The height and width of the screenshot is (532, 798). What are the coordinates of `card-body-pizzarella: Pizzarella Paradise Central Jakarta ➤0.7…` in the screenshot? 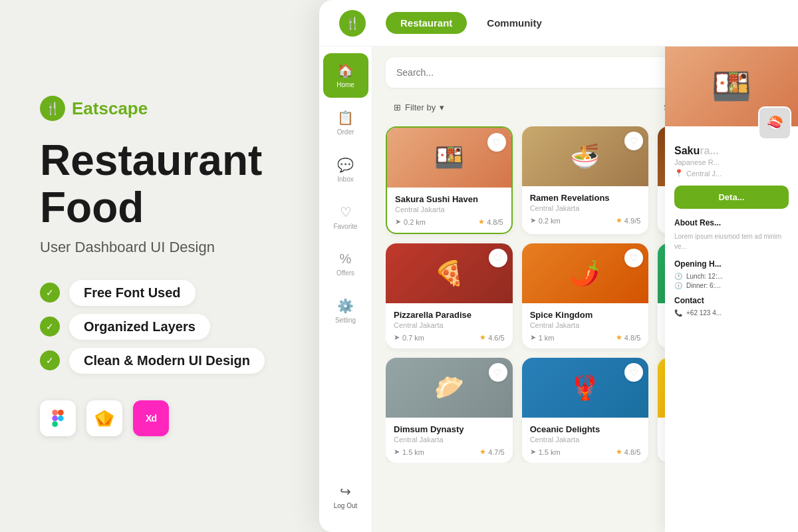 It's located at (450, 326).